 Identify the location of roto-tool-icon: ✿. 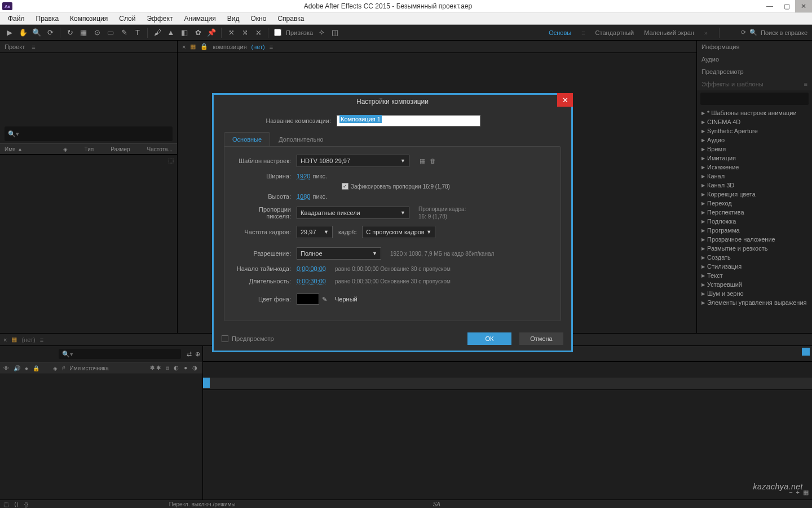
(198, 33).